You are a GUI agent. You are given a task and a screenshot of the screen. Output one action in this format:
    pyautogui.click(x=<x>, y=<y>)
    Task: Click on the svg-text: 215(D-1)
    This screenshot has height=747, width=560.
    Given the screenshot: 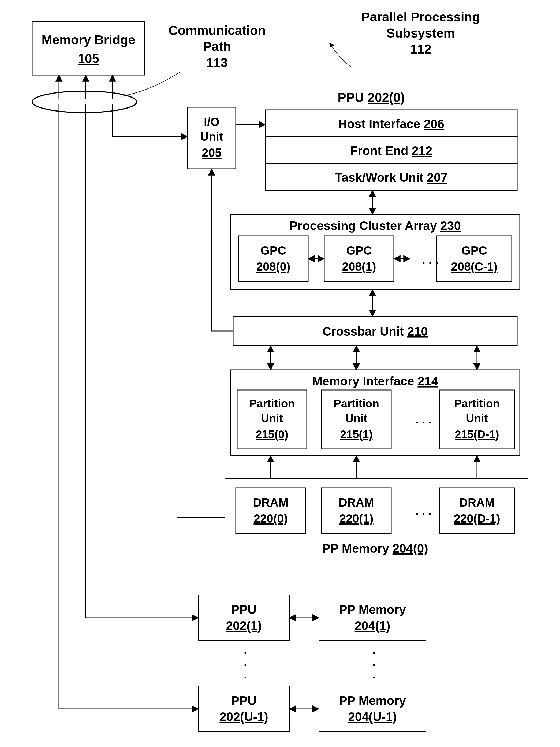 What is the action you would take?
    pyautogui.click(x=477, y=434)
    